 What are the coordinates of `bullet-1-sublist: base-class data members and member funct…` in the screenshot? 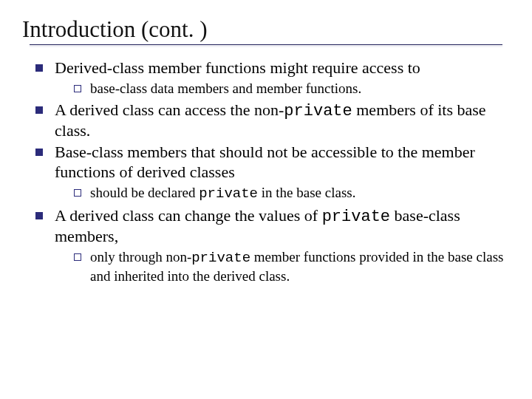 It's located at (282, 89).